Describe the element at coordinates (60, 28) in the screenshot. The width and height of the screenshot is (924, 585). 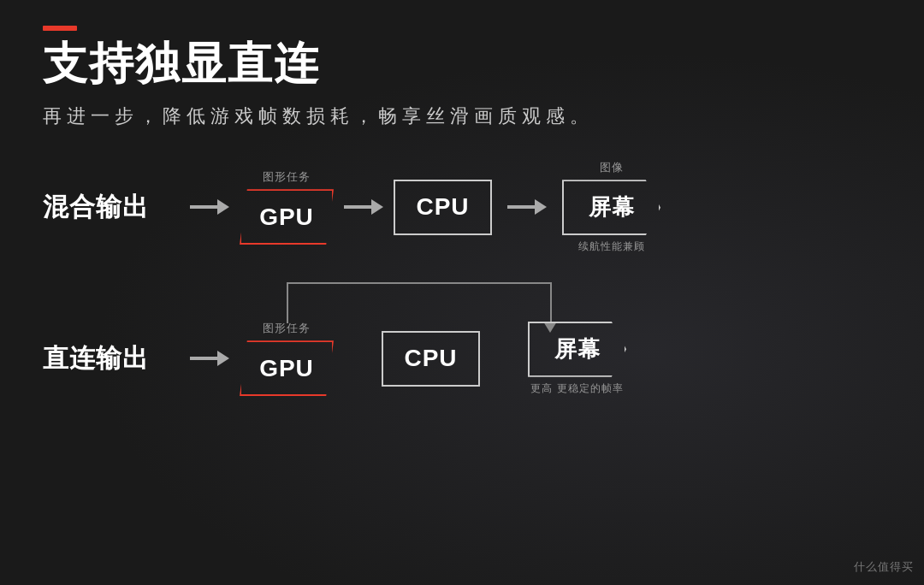
I see `title-accent-bar` at that location.